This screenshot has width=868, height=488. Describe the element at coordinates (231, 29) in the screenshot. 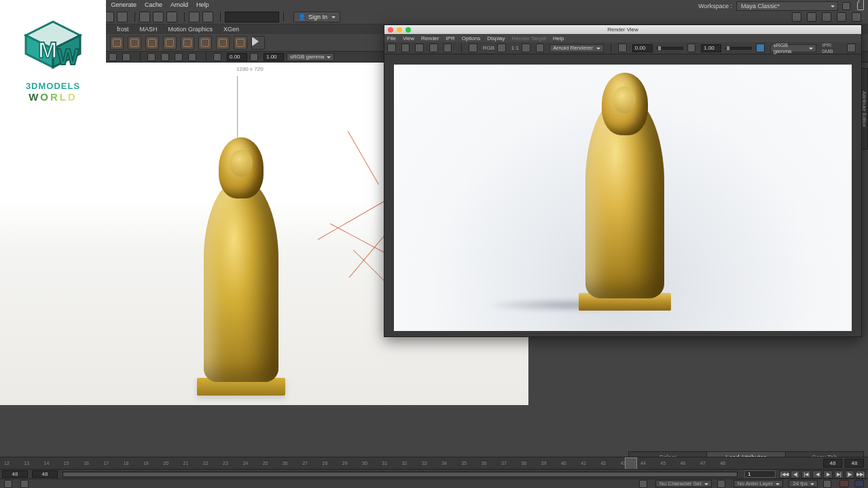

I see `shelf-tab: XGen` at that location.